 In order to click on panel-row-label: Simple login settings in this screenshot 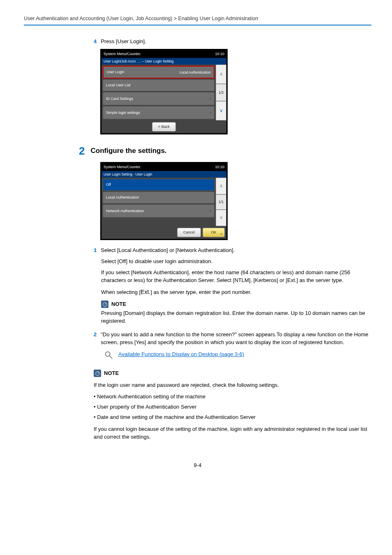, I will do `click(123, 113)`.